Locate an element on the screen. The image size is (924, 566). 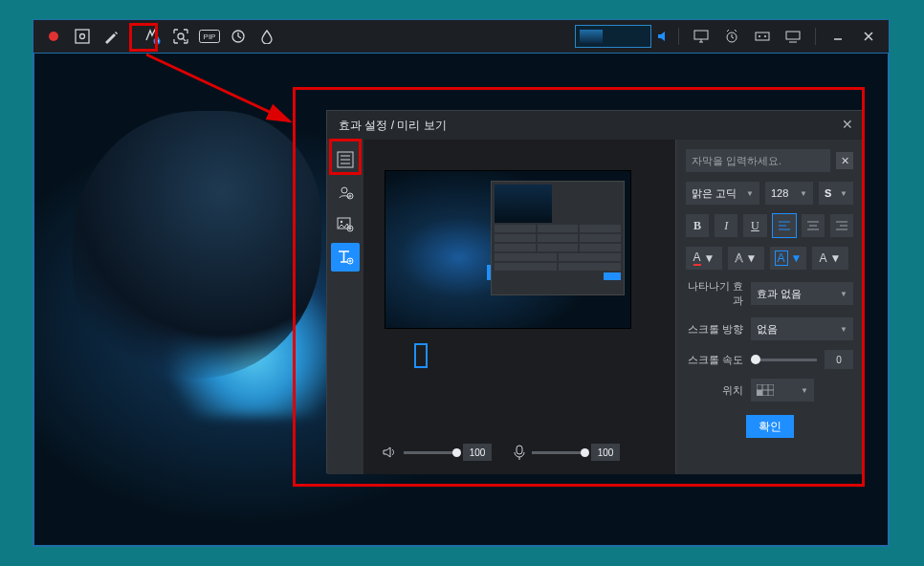
font-style-value: S is located at coordinates (828, 193).